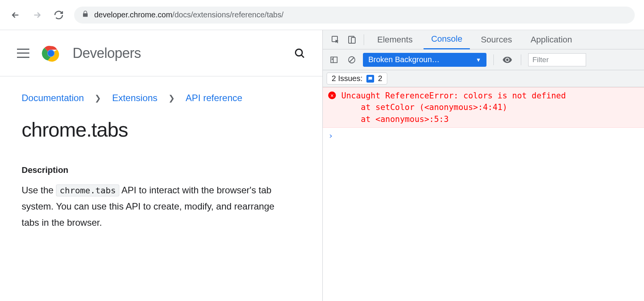  What do you see at coordinates (370, 79) in the screenshot?
I see `issues-chat-icon` at bounding box center [370, 79].